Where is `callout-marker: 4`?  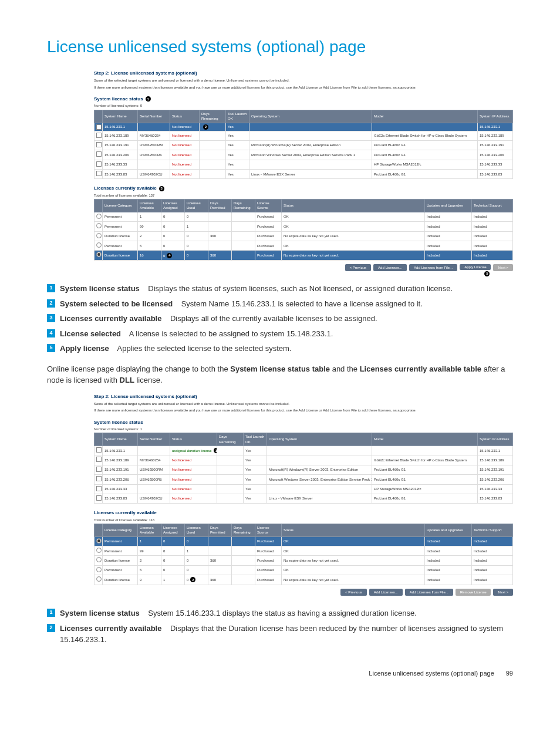
callout-marker: 4 is located at coordinates (169, 256).